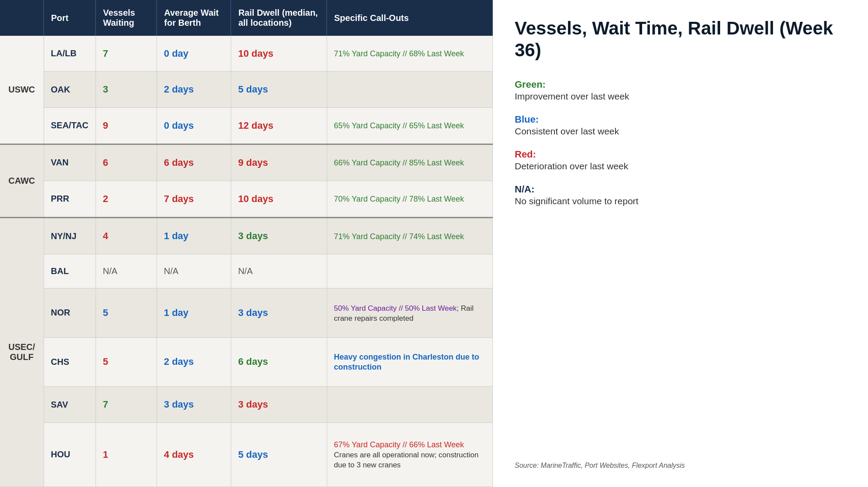 The image size is (868, 487). What do you see at coordinates (22, 90) in the screenshot?
I see `region-label: USWC` at bounding box center [22, 90].